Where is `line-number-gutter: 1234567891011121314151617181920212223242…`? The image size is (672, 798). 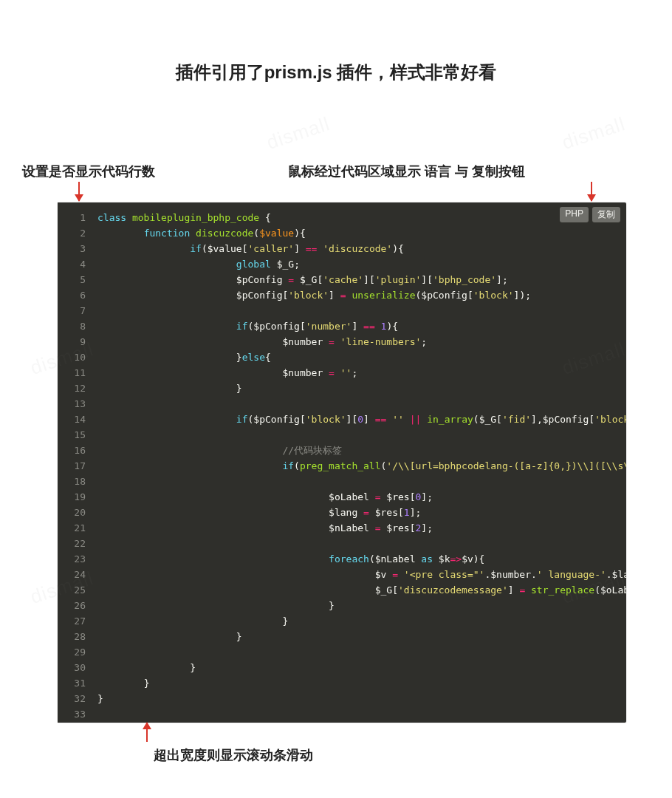
line-number-gutter: 1234567891011121314151617181920212223242… is located at coordinates (75, 463).